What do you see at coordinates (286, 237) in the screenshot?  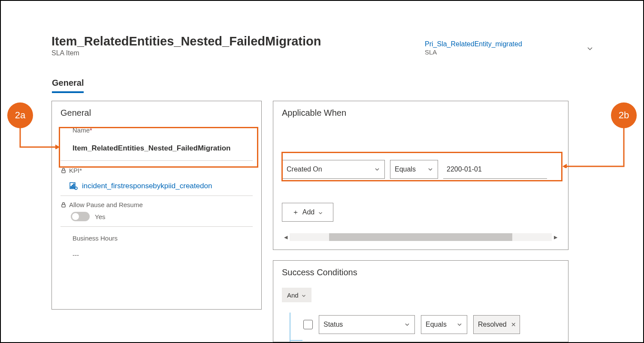 I see `scroll-left-button: ◀` at bounding box center [286, 237].